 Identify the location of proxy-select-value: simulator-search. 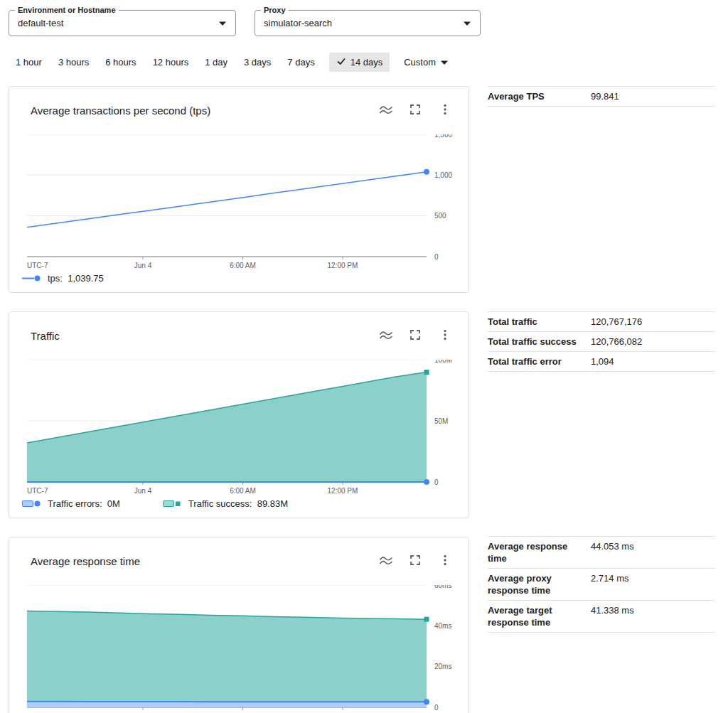
(363, 23).